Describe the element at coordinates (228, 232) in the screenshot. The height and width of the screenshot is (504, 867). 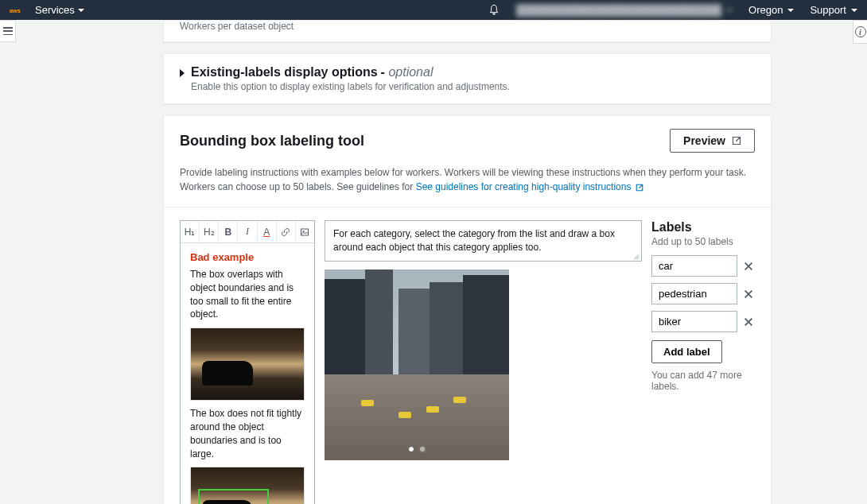
I see `toolbar-bold: B` at that location.